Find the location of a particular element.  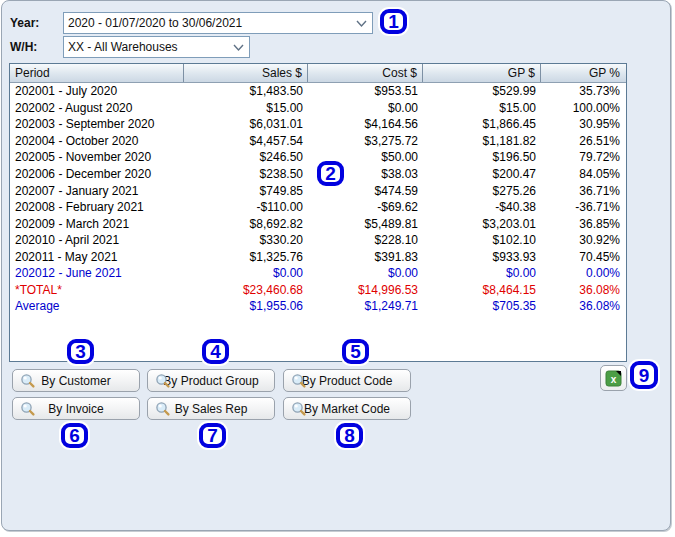

cell-period: Average is located at coordinates (97, 306).